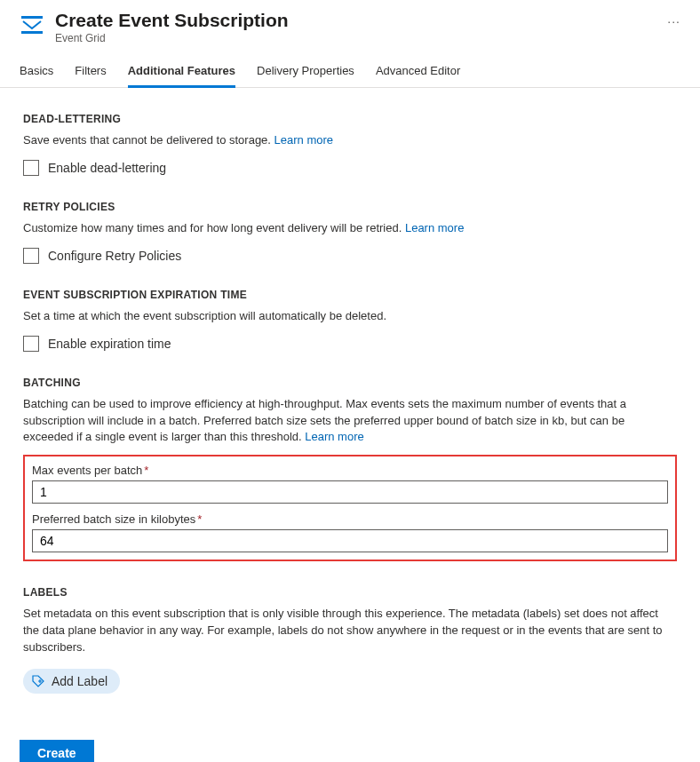 The image size is (700, 762). Describe the element at coordinates (350, 28) in the screenshot. I see `page-header: Create Event Subscription Event Grid ···` at that location.